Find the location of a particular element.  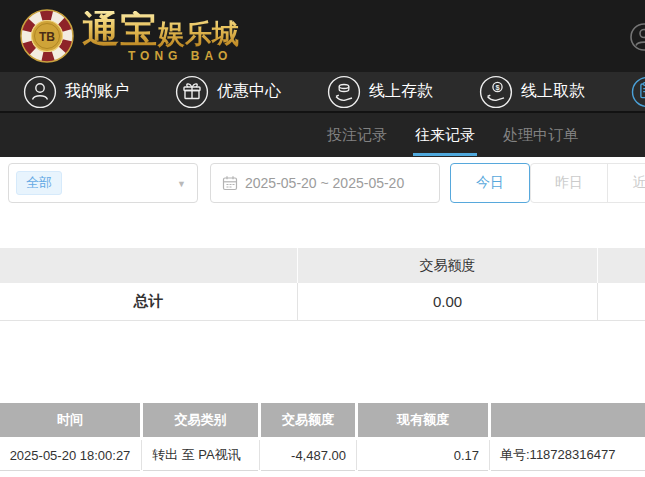

active-tab-underline is located at coordinates (445, 154).